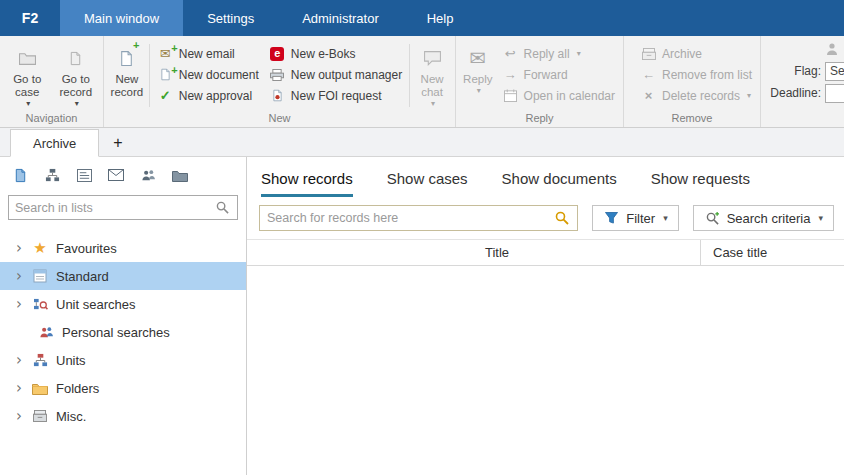 The height and width of the screenshot is (475, 844). I want to click on tree-item-label: Standard, so click(82, 276).